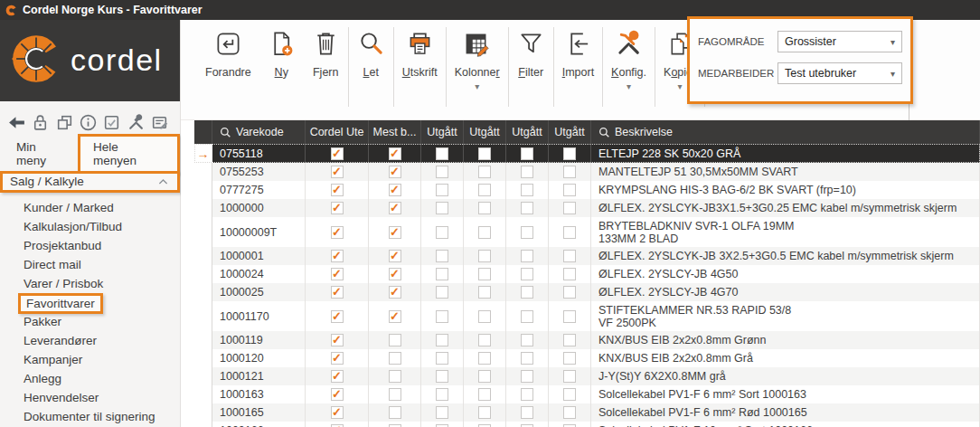 This screenshot has height=427, width=980. I want to click on sidebar-item-varer-prisbok: Varer / Prisbok, so click(90, 284).